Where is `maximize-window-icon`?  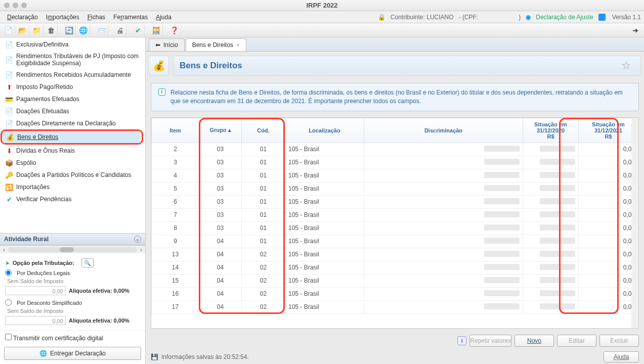 maximize-window-icon is located at coordinates (24, 5).